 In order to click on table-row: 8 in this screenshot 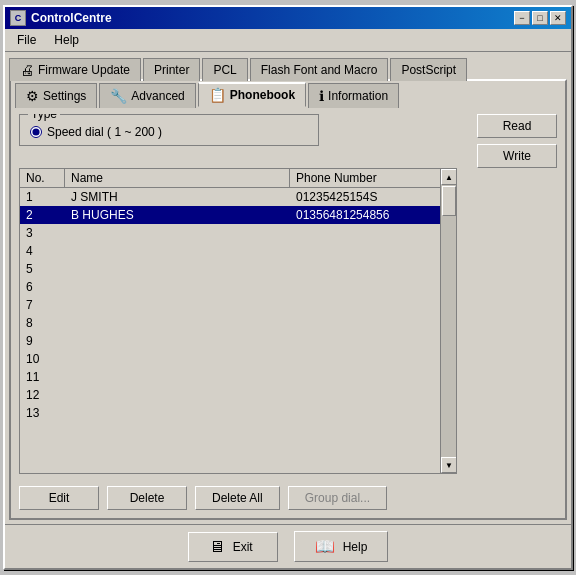, I will do `click(230, 323)`.